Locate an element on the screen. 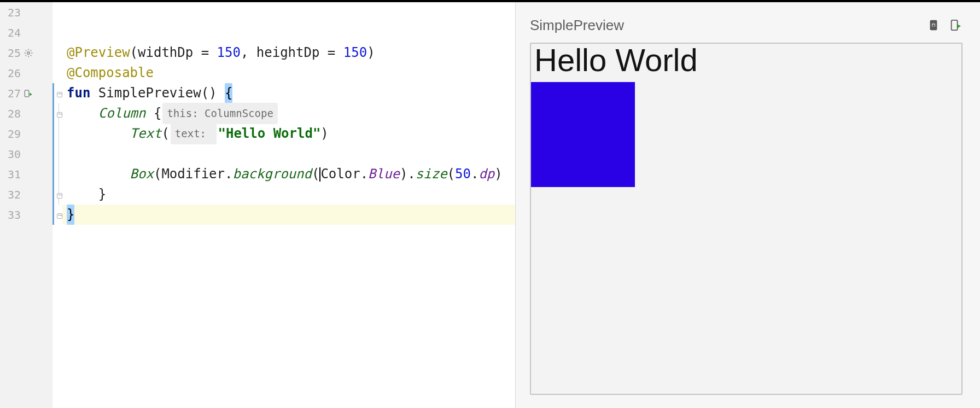  line-number: 24 is located at coordinates (12, 33).